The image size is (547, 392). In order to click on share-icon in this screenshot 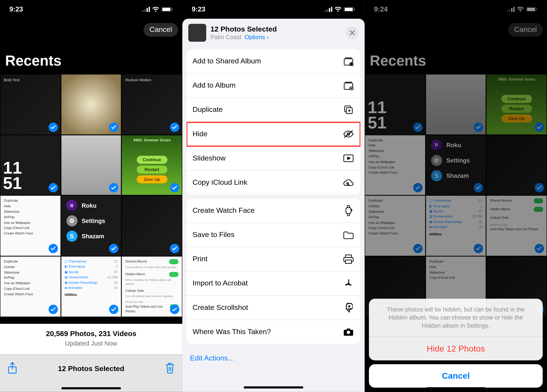, I will do `click(12, 368)`.